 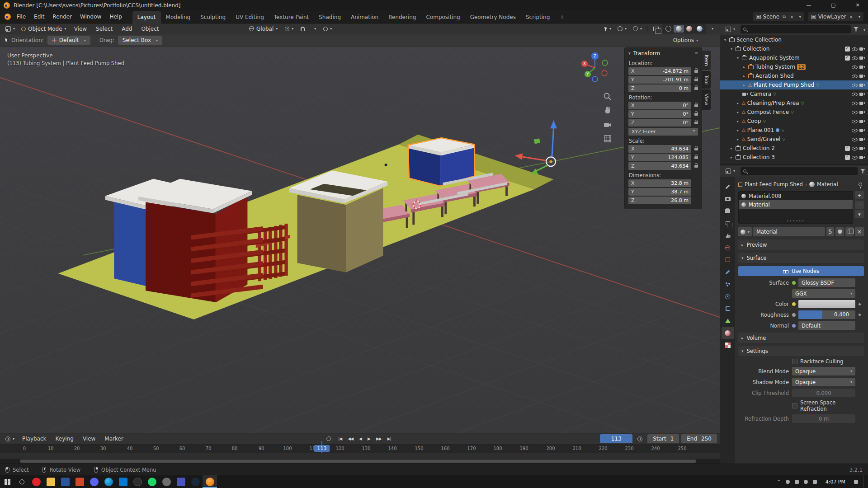 What do you see at coordinates (34, 439) in the screenshot?
I see `menu-playback: Playback` at bounding box center [34, 439].